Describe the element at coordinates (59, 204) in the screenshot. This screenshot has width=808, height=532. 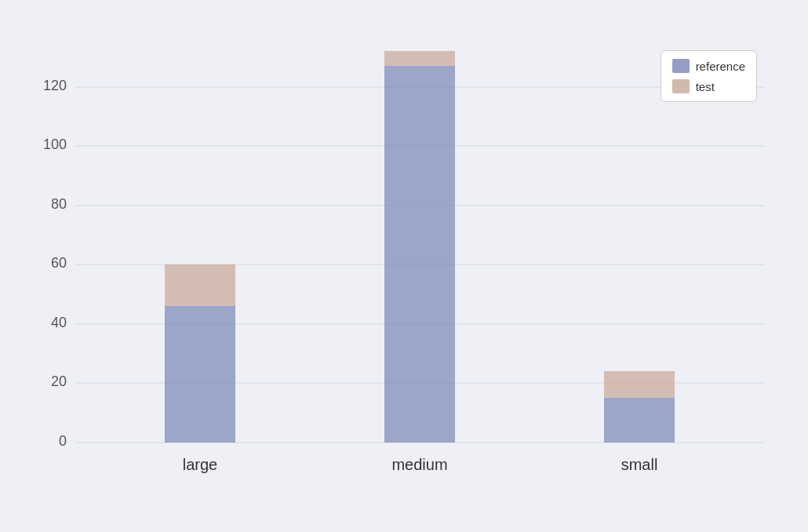
I see `y-tick-80: 80` at that location.